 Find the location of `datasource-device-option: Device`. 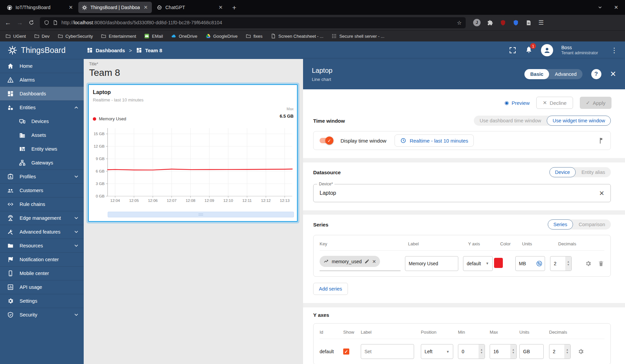

datasource-device-option: Device is located at coordinates (563, 172).